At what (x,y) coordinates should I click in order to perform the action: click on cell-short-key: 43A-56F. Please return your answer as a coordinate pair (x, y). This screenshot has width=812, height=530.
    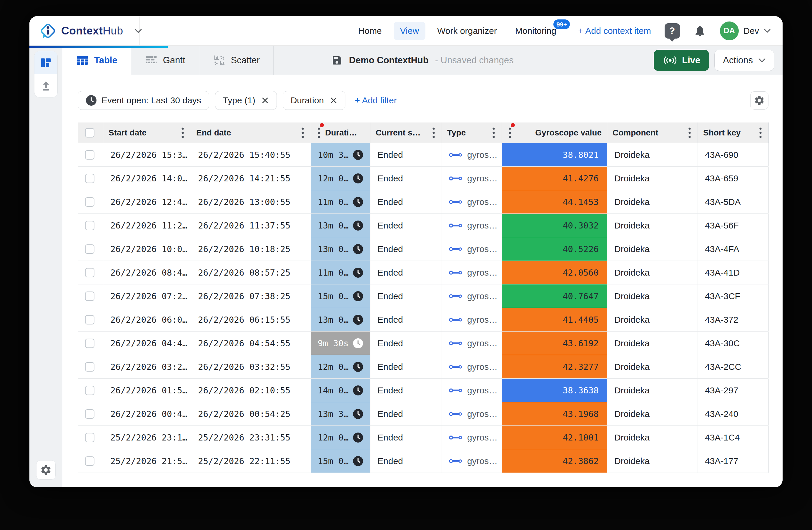
    Looking at the image, I should click on (733, 225).